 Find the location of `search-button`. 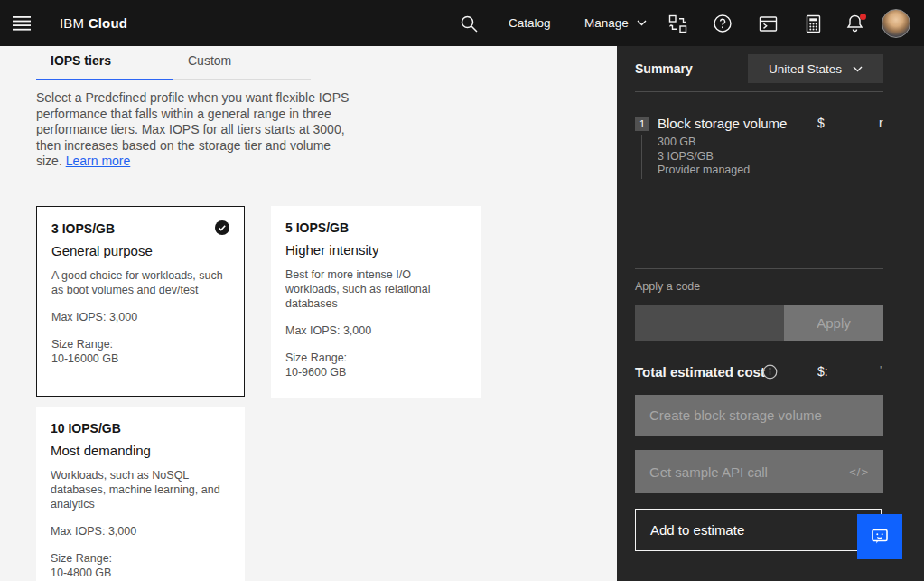

search-button is located at coordinates (469, 23).